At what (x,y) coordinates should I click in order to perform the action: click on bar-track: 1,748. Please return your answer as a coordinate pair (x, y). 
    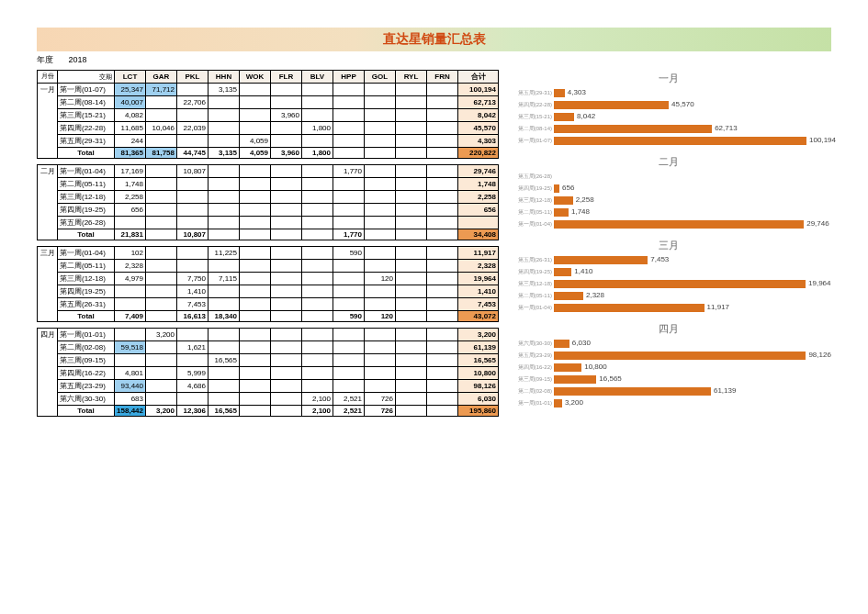
    Looking at the image, I should click on (693, 213).